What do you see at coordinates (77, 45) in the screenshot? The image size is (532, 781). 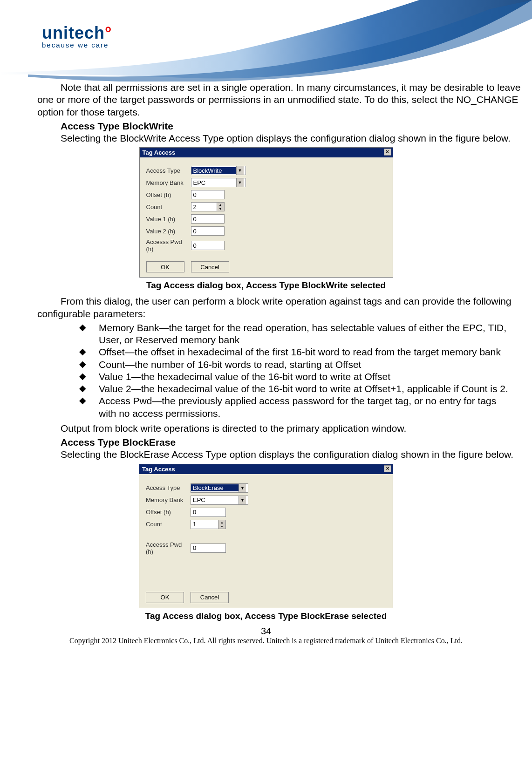 I see `brand-tagline: because we care` at bounding box center [77, 45].